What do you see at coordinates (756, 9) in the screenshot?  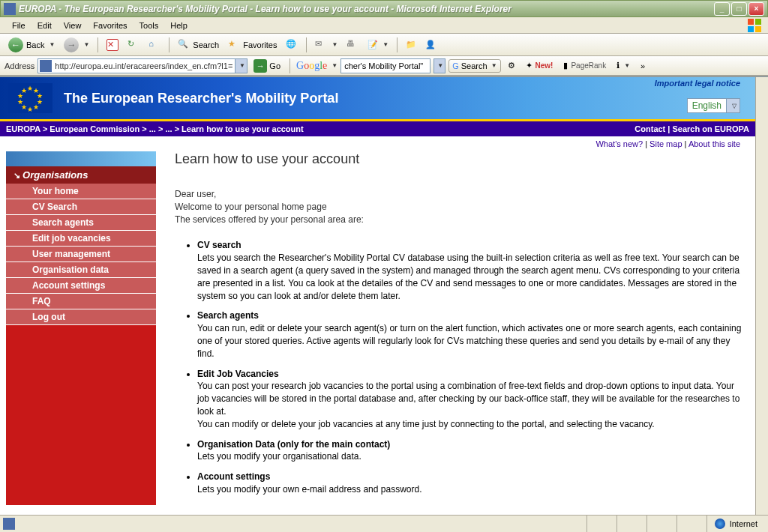 I see `close-button: ×` at bounding box center [756, 9].